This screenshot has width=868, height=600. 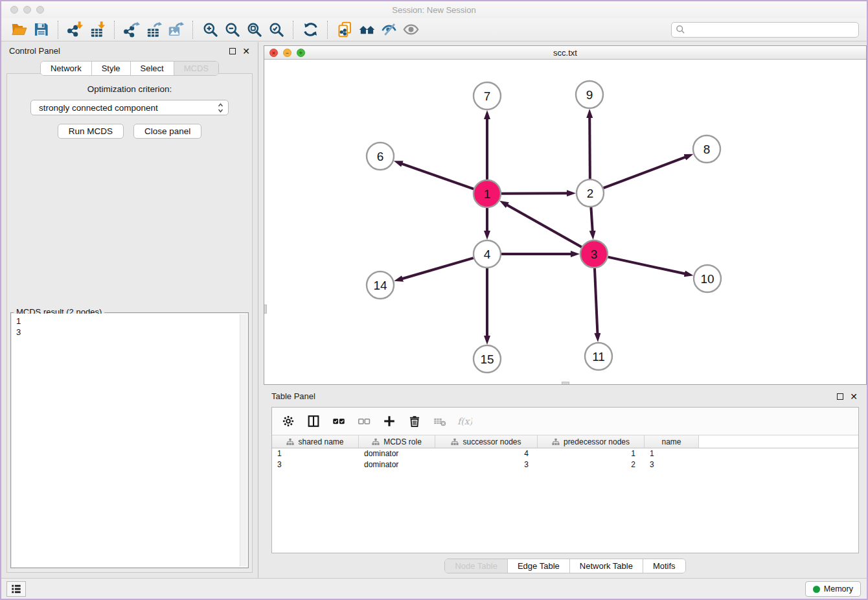 I want to click on maximize-window-button, so click(x=40, y=10).